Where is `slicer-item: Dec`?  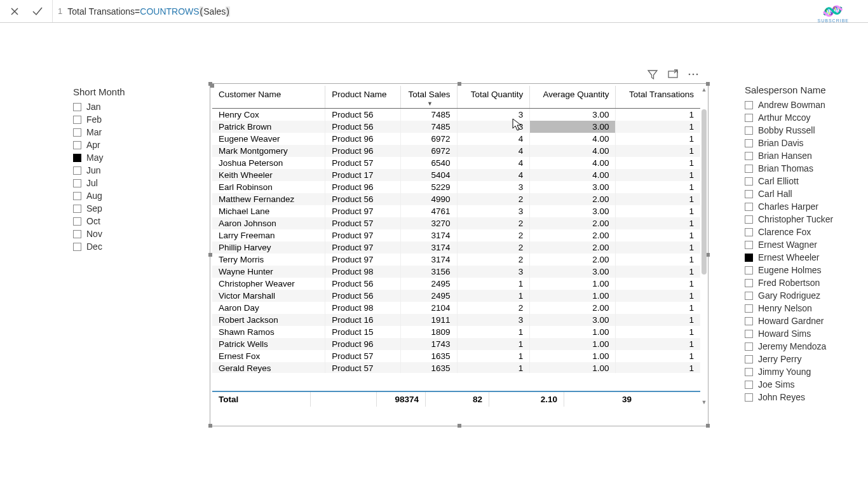 slicer-item: Dec is located at coordinates (127, 247).